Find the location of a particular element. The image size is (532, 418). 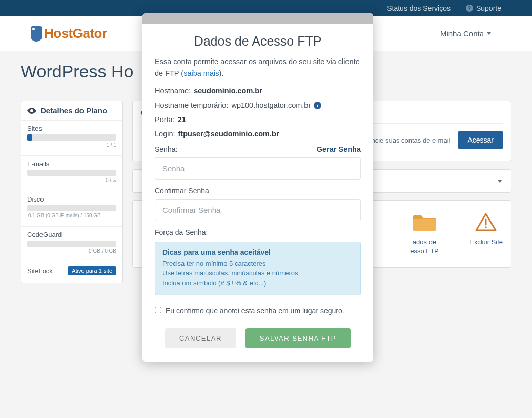

tip-1: Precisa ter no mínimo 5 caracteres is located at coordinates (258, 264).